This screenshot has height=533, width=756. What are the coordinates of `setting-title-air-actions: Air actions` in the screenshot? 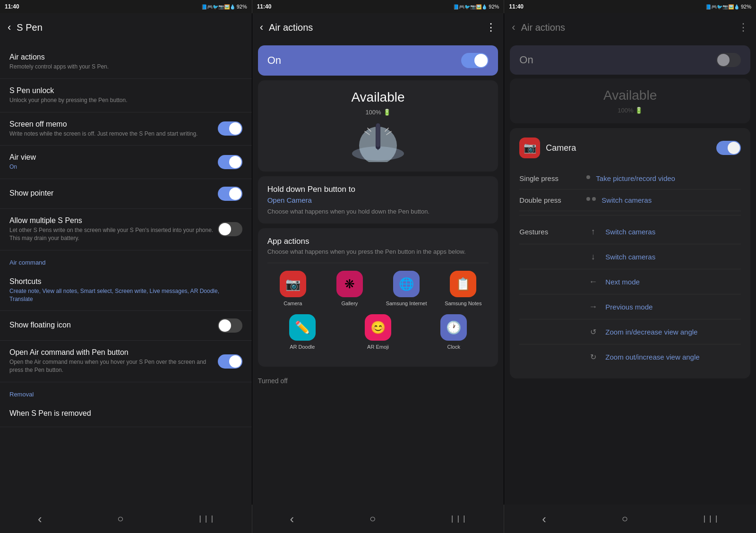 It's located at (126, 57).